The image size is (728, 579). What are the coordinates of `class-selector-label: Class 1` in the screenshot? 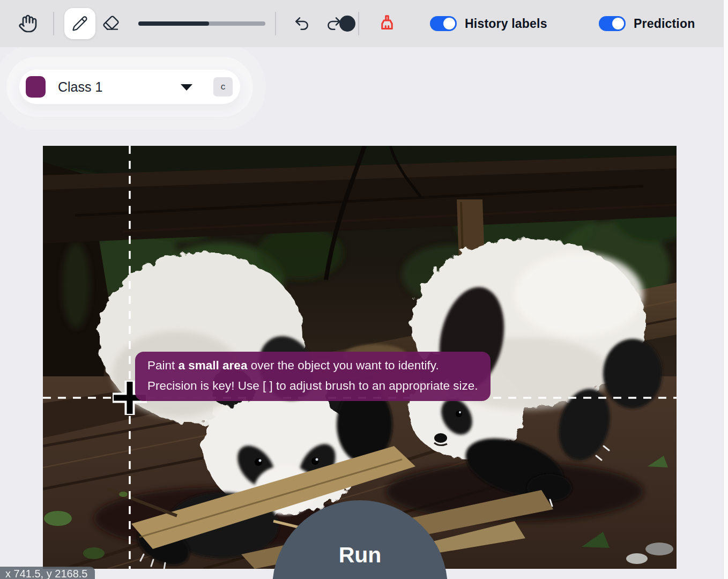 It's located at (80, 87).